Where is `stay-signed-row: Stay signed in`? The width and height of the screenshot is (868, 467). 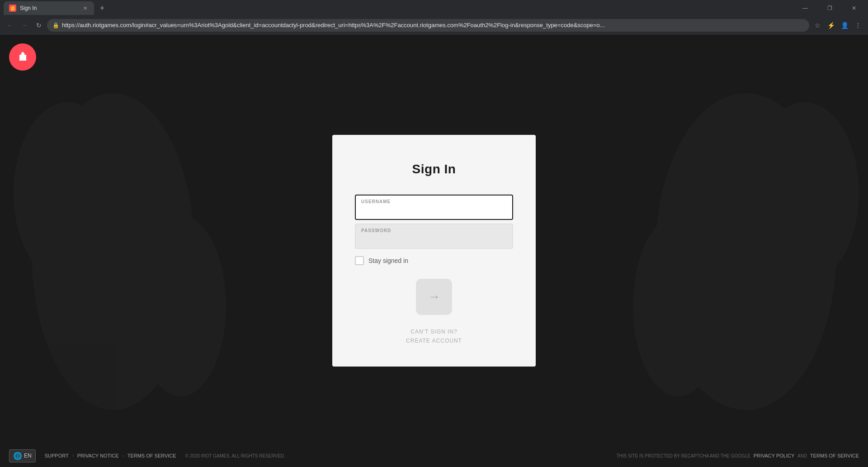 stay-signed-row: Stay signed in is located at coordinates (434, 261).